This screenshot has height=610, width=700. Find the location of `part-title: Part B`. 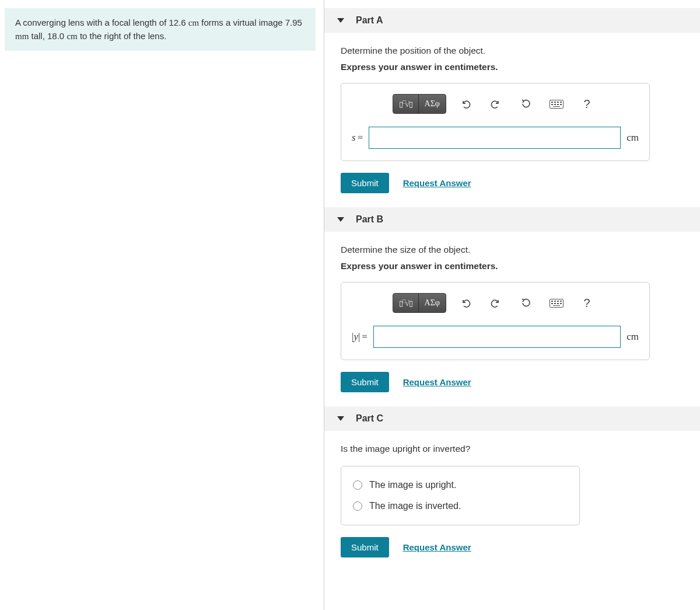

part-title: Part B is located at coordinates (370, 219).